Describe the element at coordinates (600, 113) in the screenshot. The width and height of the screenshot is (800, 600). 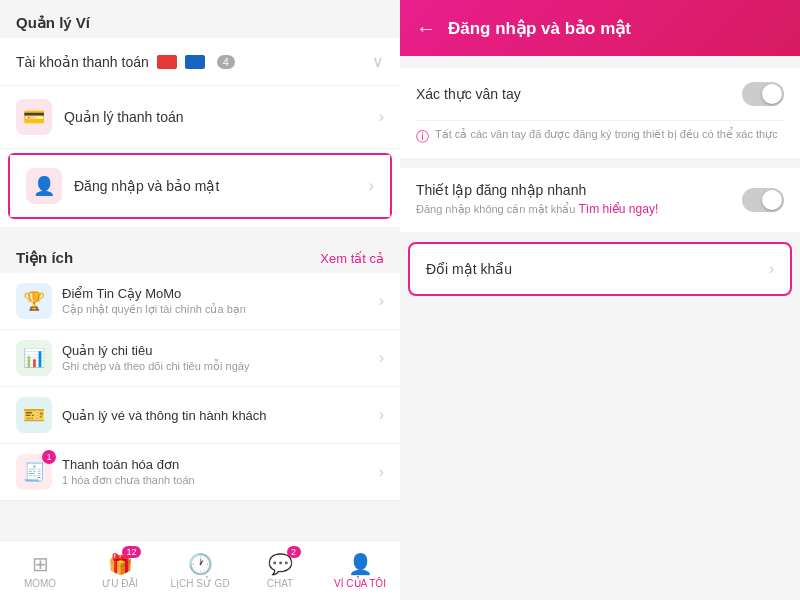
I see `xac-thuc-van-tay-section: Xác thực vân tay ⓘ Tất cả các vân tay đã…` at that location.